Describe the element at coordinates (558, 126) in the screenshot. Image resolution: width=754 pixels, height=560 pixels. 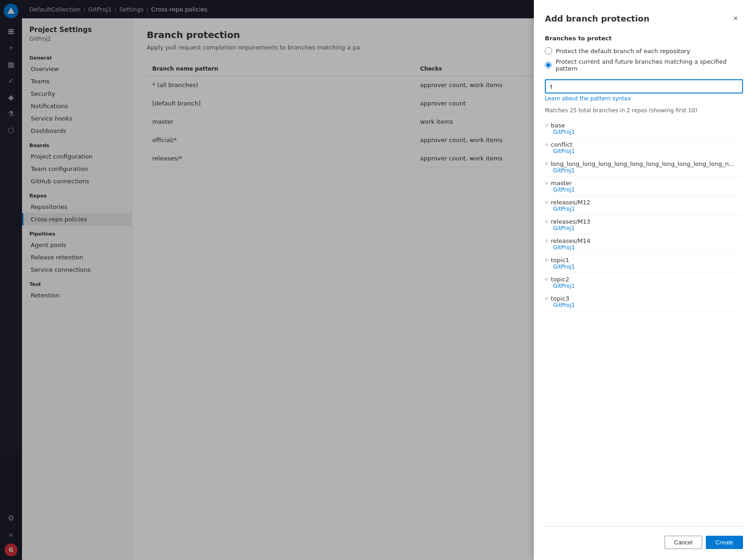
I see `branch-name: base` at that location.